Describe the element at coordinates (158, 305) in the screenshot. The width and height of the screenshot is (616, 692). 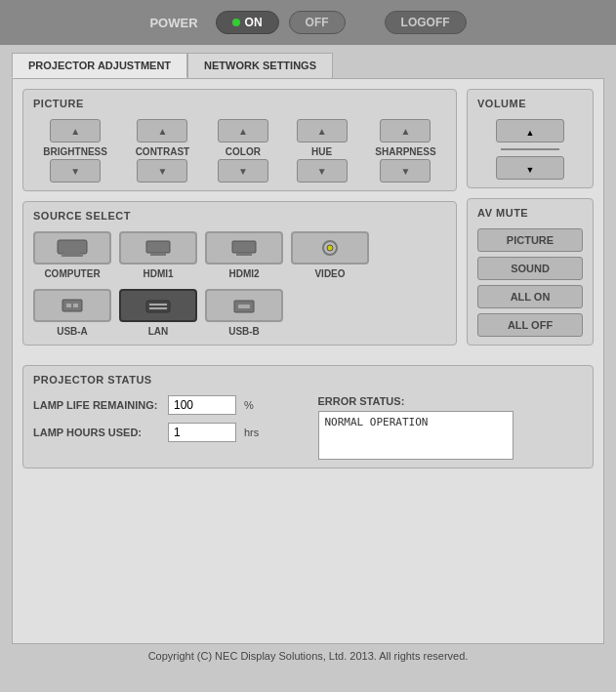
I see `lan-icon` at that location.